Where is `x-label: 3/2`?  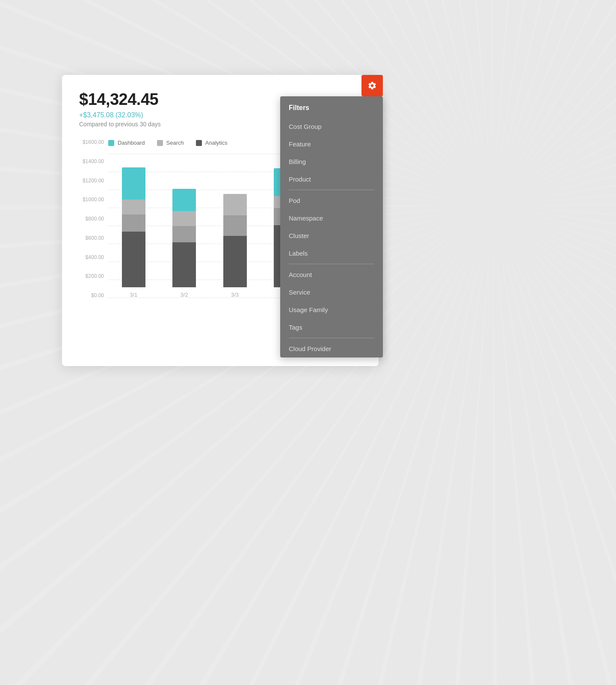
x-label: 3/2 is located at coordinates (184, 295).